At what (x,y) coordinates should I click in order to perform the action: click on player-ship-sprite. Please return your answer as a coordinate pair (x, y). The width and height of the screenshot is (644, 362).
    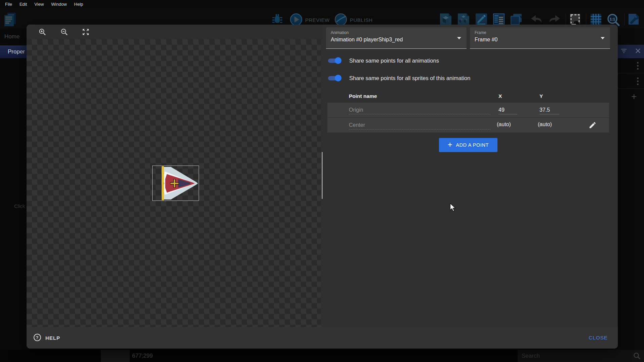
    Looking at the image, I should click on (175, 183).